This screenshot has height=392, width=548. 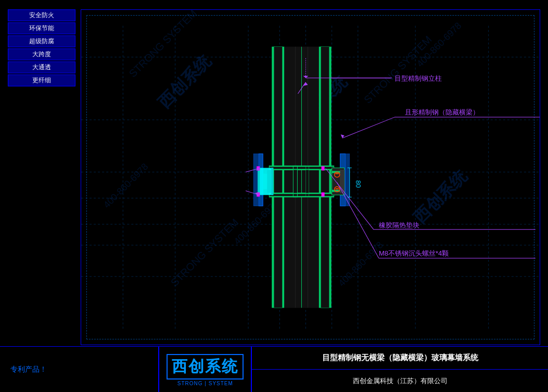 I want to click on patent-text: 专利产品！, so click(x=79, y=370).